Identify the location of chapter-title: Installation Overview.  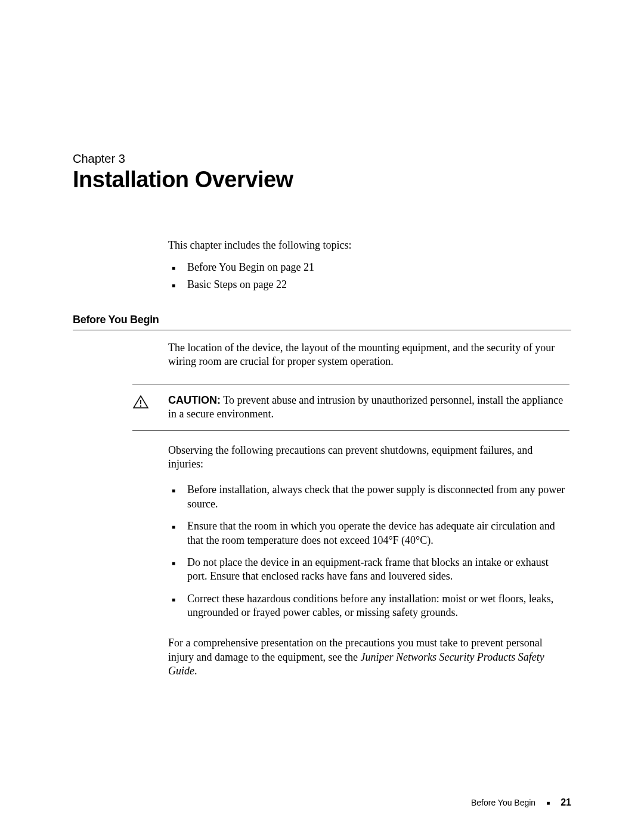
(322, 180).